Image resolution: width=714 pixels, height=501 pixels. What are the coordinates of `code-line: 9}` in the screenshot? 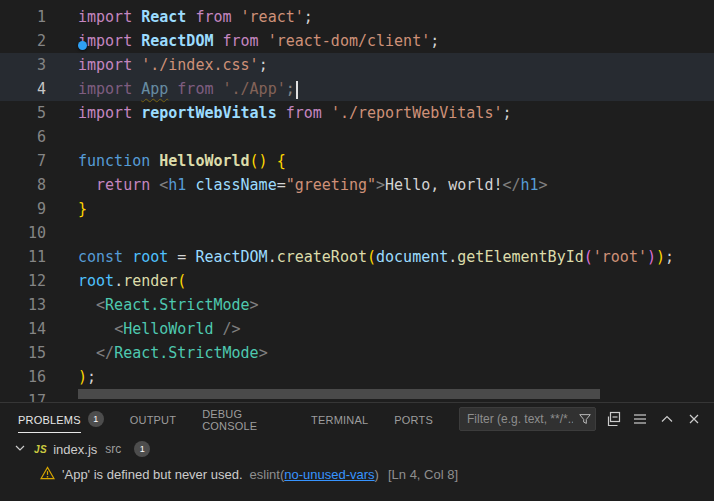 It's located at (357, 209).